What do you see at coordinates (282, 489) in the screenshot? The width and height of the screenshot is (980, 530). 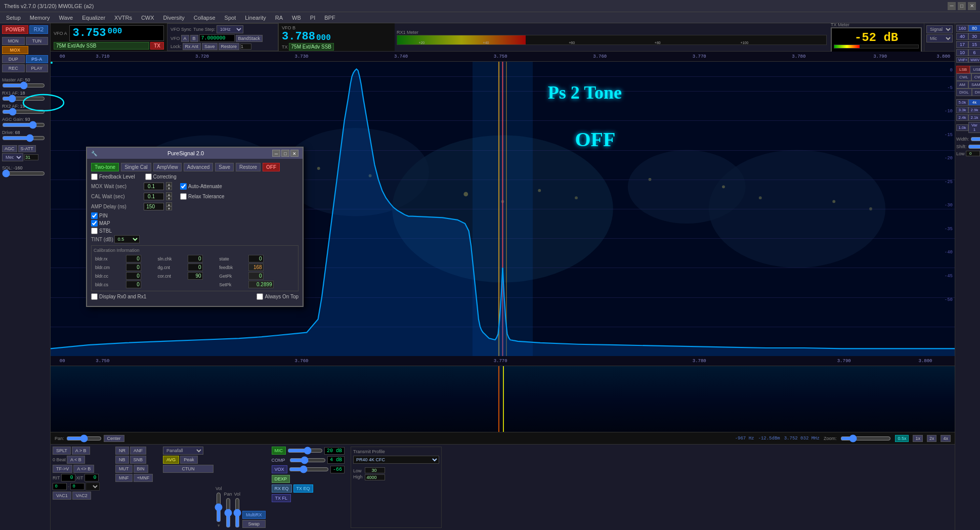 I see `rx-eq-button: RX EQ` at bounding box center [282, 489].